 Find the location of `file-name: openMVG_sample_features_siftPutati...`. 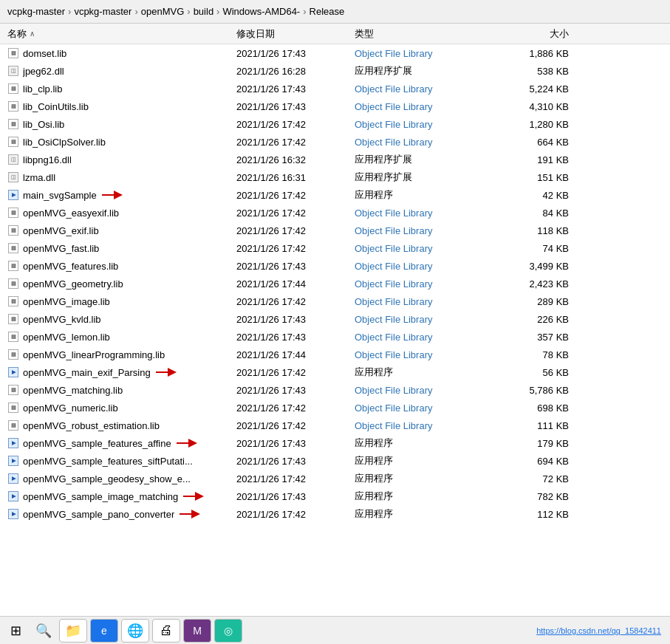

file-name: openMVG_sample_features_siftPutati... is located at coordinates (108, 461).